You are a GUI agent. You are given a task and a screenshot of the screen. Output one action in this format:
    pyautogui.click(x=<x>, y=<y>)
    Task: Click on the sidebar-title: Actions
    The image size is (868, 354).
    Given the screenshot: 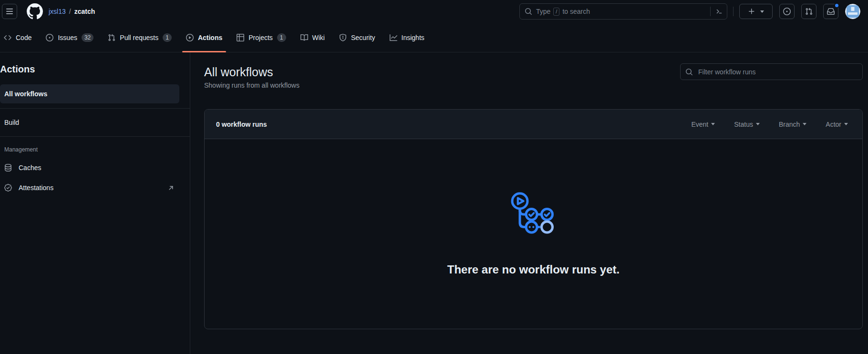 What is the action you would take?
    pyautogui.click(x=95, y=70)
    